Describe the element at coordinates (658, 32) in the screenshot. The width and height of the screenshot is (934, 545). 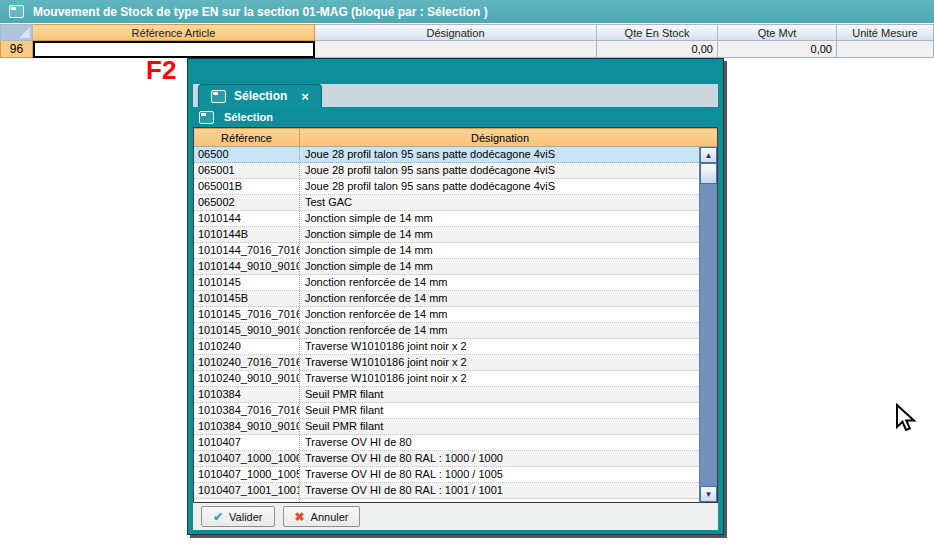
I see `column-header-qte-en-stock: Qte En Stock` at that location.